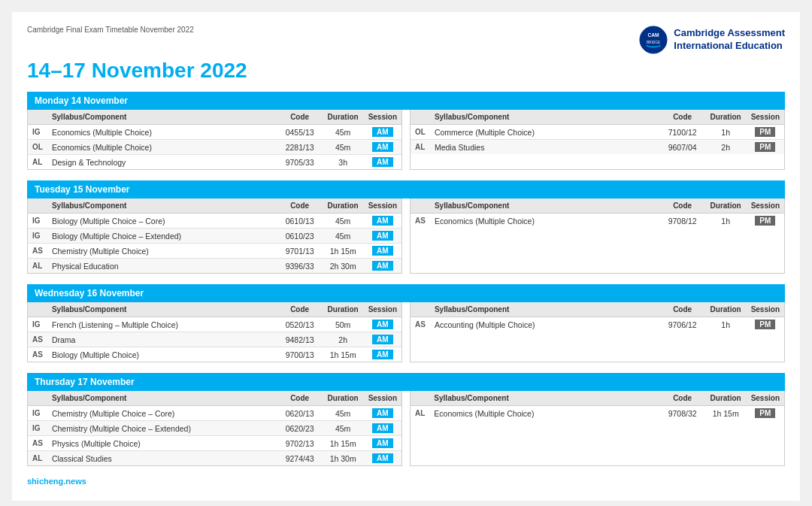  I want to click on day-header-2: Wednesday 16 November, so click(406, 293).